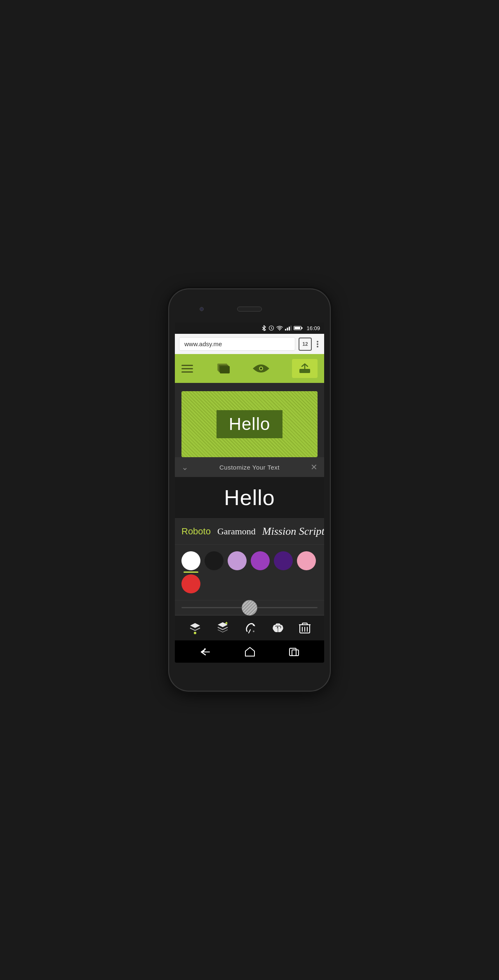  I want to click on canvas-preview: Hello, so click(250, 424).